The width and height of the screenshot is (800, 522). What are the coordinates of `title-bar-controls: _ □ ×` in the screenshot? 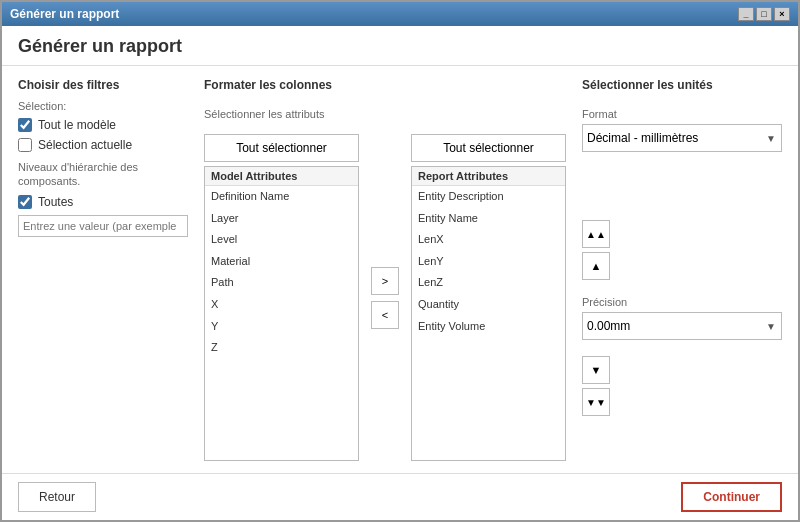 It's located at (764, 14).